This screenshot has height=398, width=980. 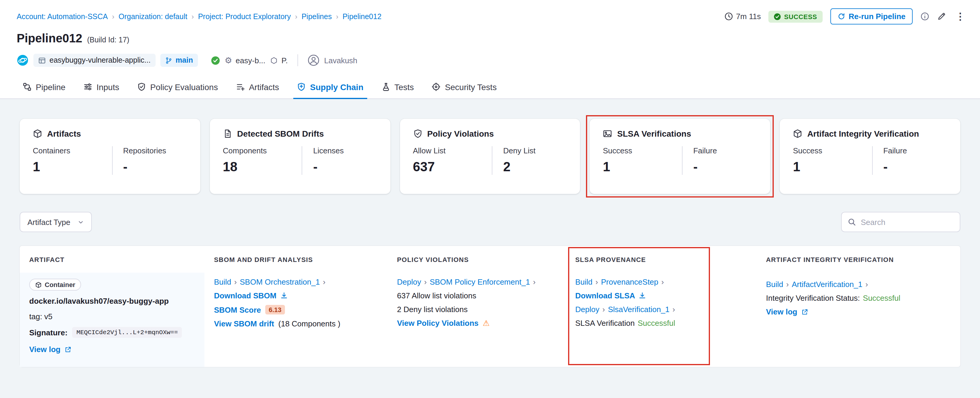 I want to click on card-slsa-verifications: SLSA Verifications Success 1 Failure -, so click(x=680, y=156).